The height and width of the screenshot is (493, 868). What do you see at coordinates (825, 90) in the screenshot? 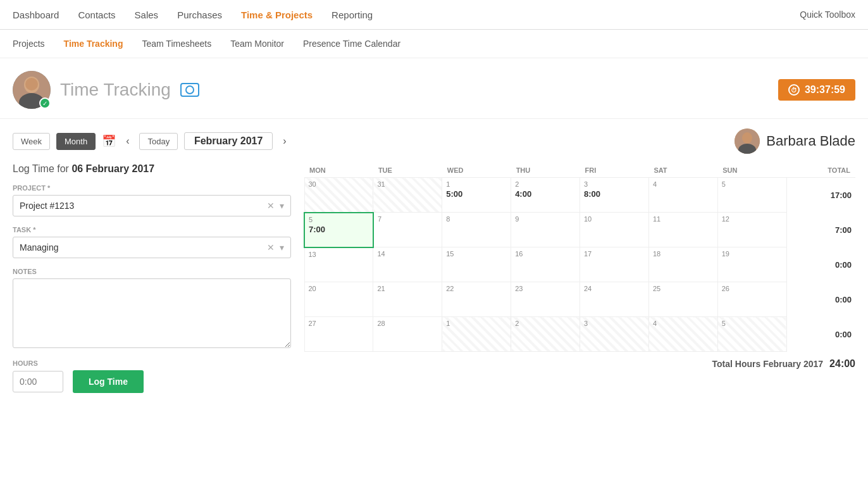
I see `timer-value: 39:37:59` at bounding box center [825, 90].